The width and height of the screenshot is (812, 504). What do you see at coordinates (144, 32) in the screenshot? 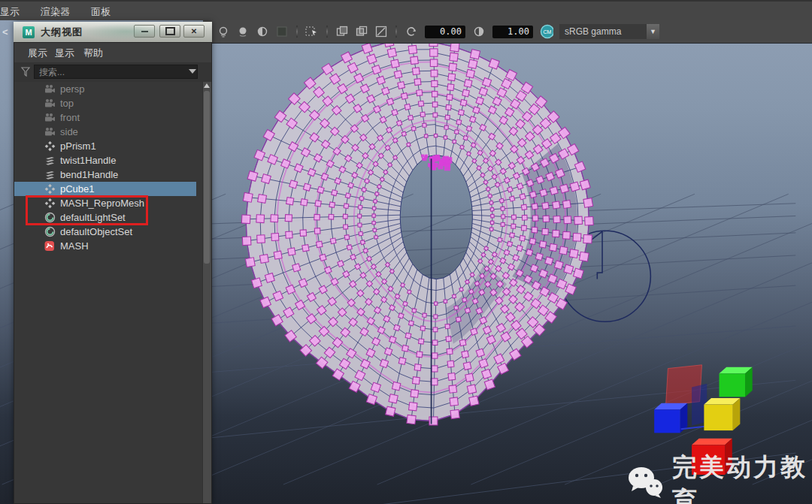
I see `minimize-button` at bounding box center [144, 32].